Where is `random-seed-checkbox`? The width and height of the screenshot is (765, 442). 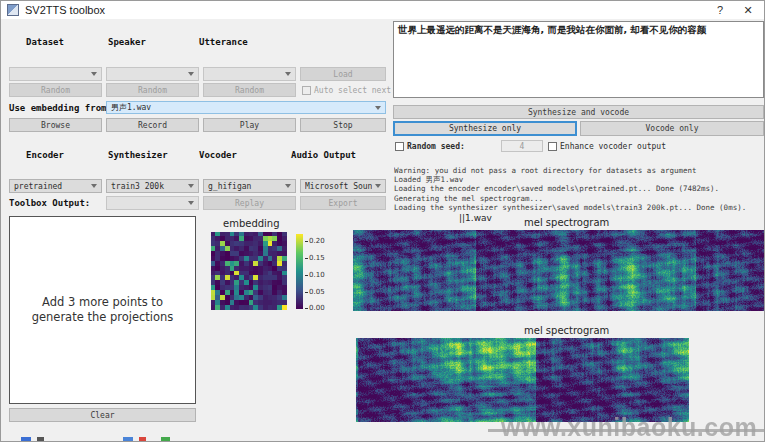 random-seed-checkbox is located at coordinates (400, 146).